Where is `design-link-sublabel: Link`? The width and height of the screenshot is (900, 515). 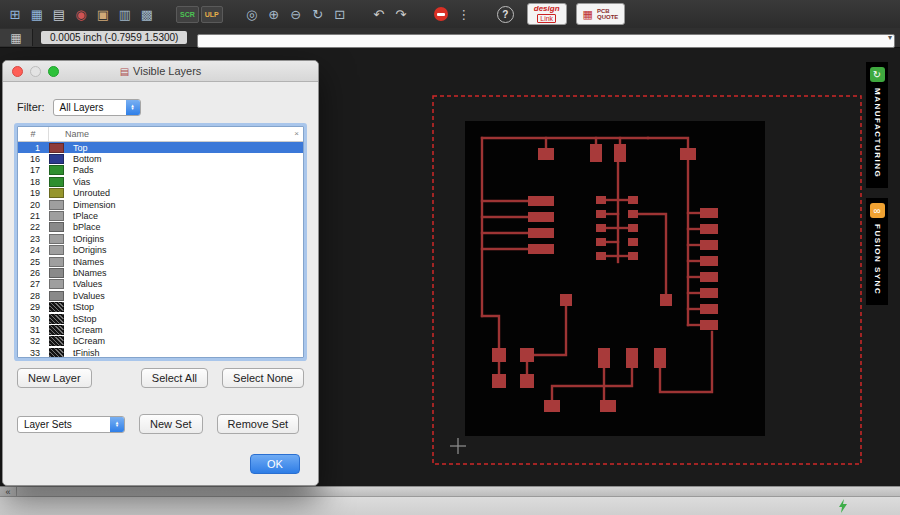 design-link-sublabel: Link is located at coordinates (546, 18).